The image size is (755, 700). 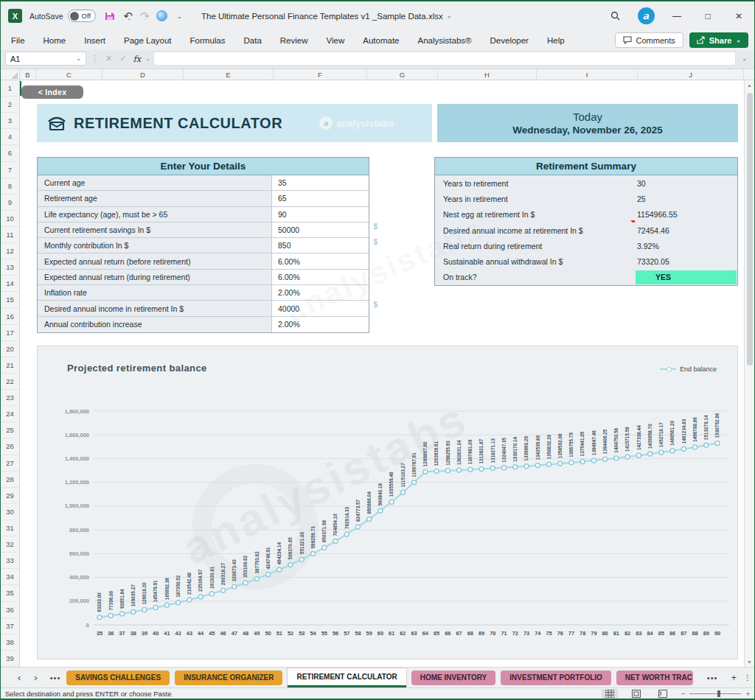 What do you see at coordinates (749, 85) in the screenshot?
I see `scroll-up-icon: ▲` at bounding box center [749, 85].